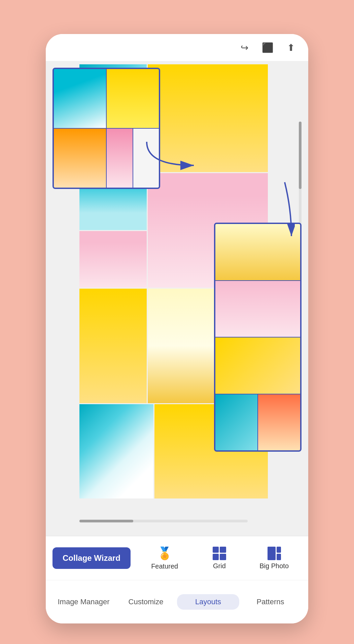  I want to click on frame-button: ⬛, so click(268, 48).